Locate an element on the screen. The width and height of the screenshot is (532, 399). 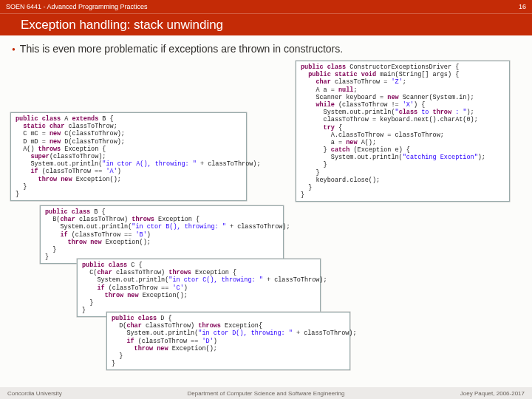
bullet-text: This is even more problematic if excepti… is located at coordinates (182, 49).